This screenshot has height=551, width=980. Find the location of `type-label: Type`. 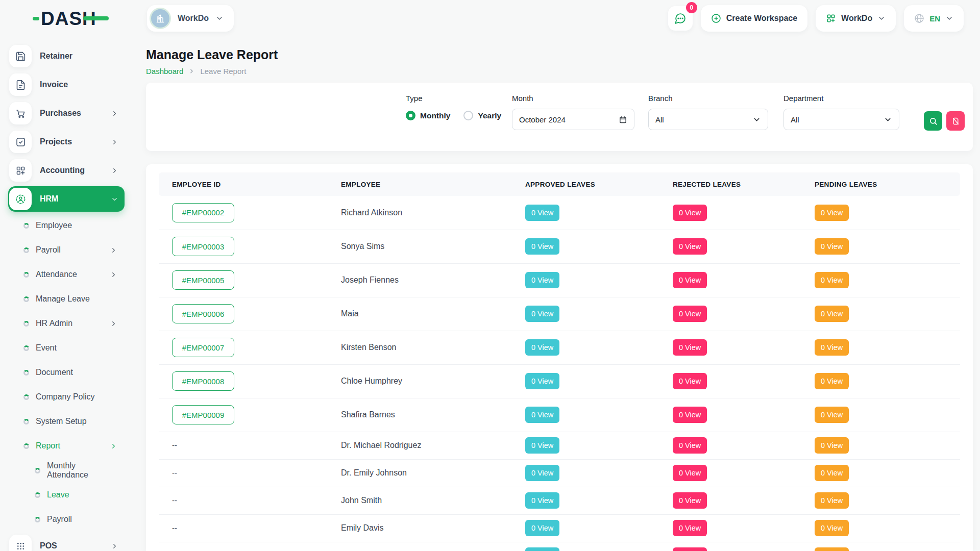

type-label: Type is located at coordinates (453, 98).